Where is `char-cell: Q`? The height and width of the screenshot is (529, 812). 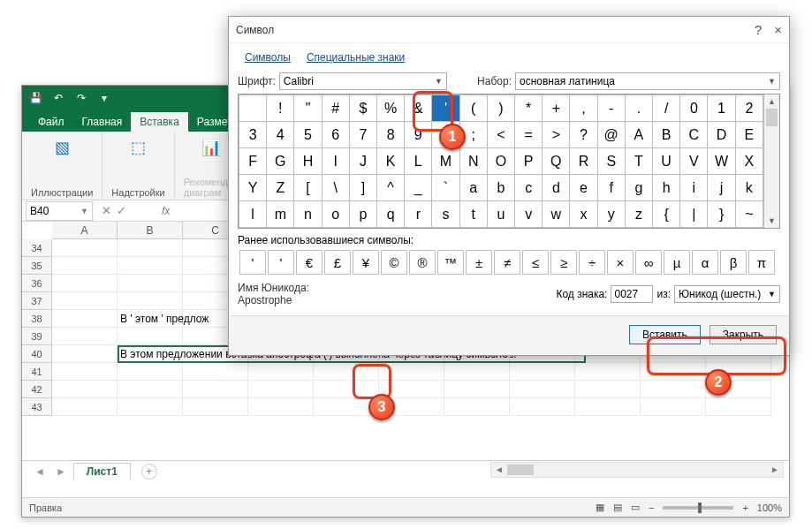 char-cell: Q is located at coordinates (557, 162).